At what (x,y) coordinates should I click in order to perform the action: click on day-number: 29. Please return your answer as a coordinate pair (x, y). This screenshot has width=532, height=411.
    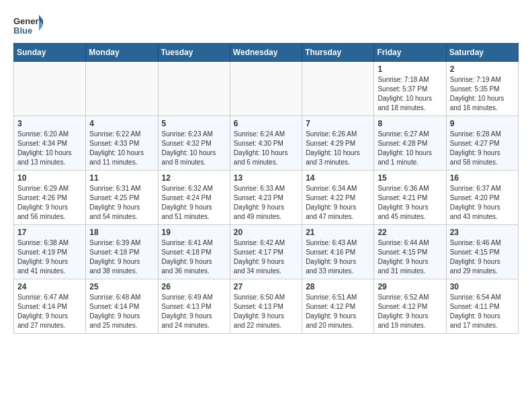
    Looking at the image, I should click on (410, 287).